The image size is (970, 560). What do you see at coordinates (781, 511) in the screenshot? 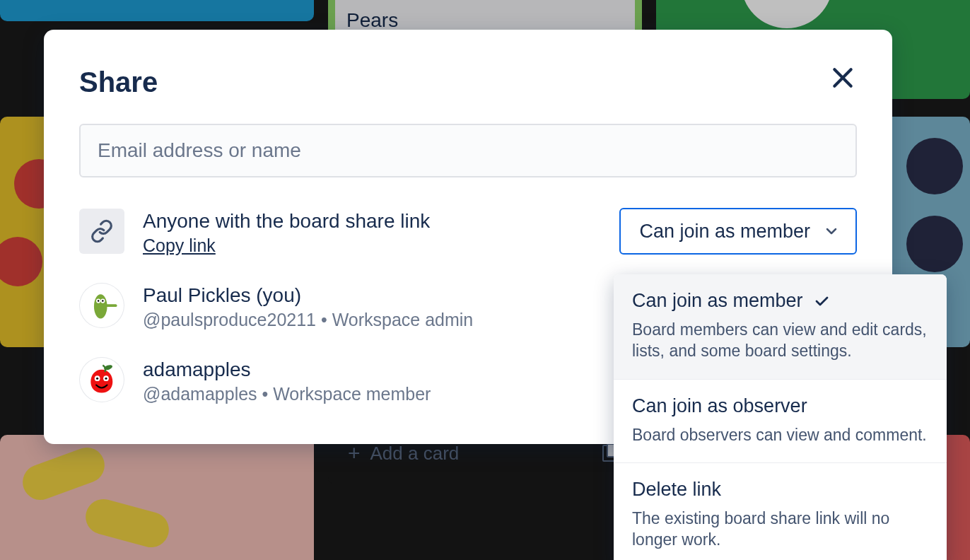
I see `dropdown-option-delete: Delete link The existing board share lin…` at bounding box center [781, 511].